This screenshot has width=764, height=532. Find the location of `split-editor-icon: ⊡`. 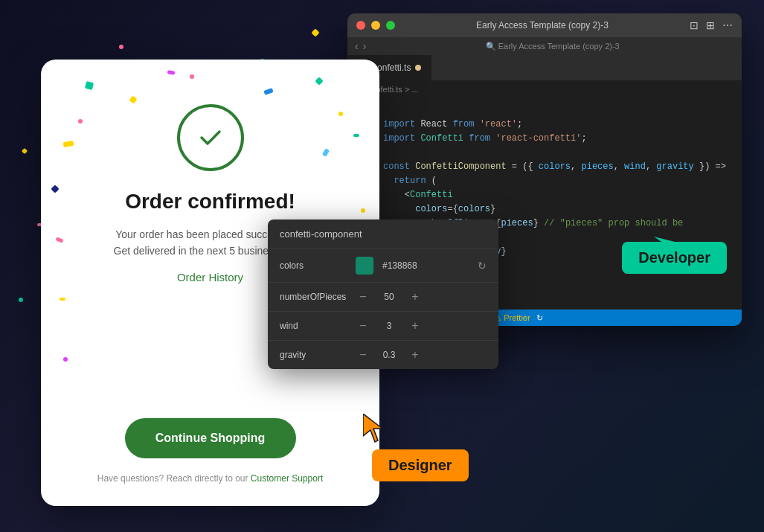

split-editor-icon: ⊡ is located at coordinates (694, 25).